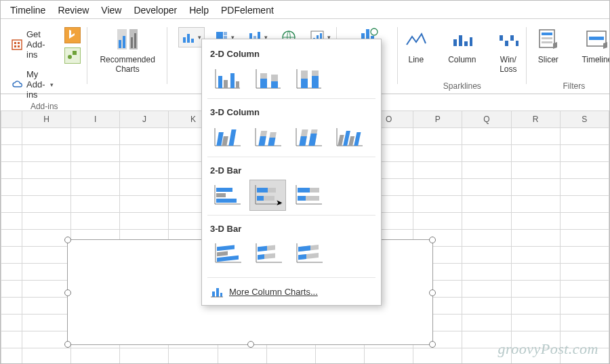  Describe the element at coordinates (44, 56) in the screenshot. I see `group-addins: Get Add-ins My Add-ins ▾` at that location.